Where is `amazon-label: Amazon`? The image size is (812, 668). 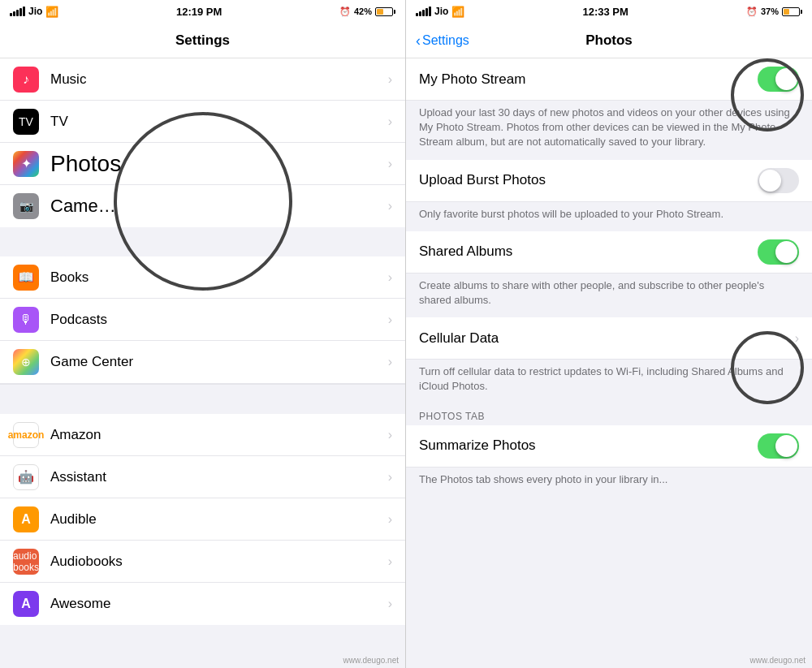
amazon-label: Amazon is located at coordinates (219, 435).